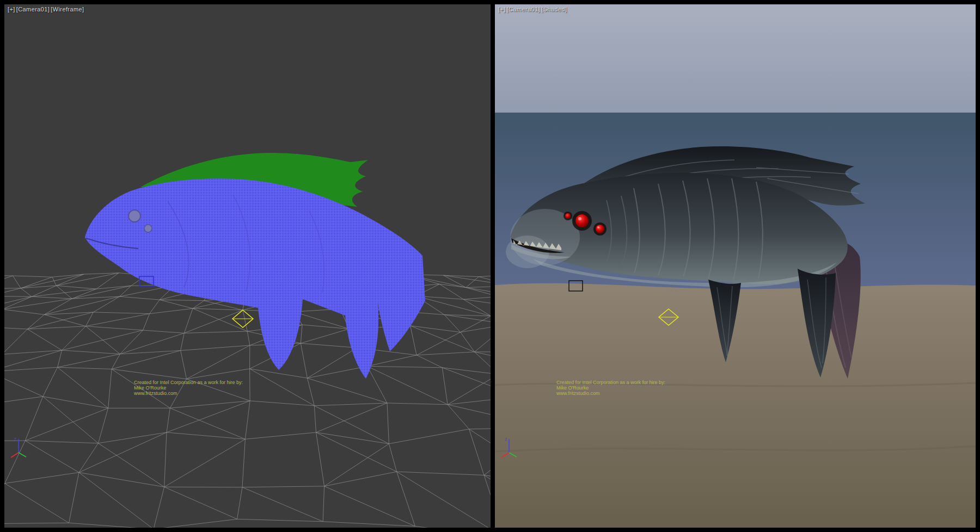  Describe the element at coordinates (554, 9) in the screenshot. I see `shading-menu: [Shaded]` at that location.